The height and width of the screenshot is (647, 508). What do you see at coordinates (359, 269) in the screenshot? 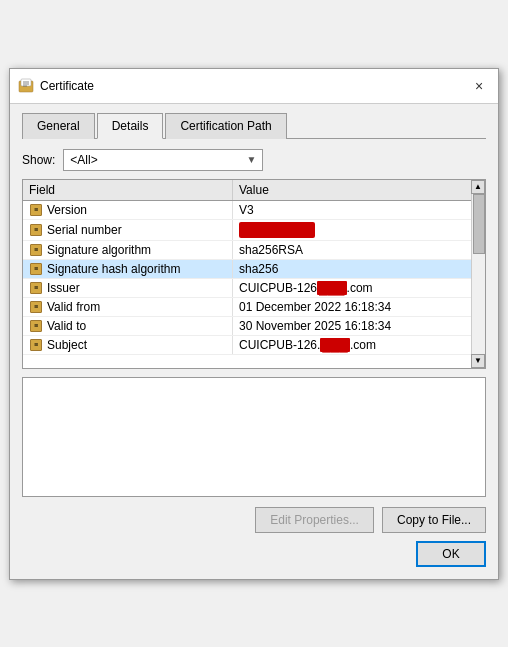
I see `value-cell: sha256` at bounding box center [359, 269].